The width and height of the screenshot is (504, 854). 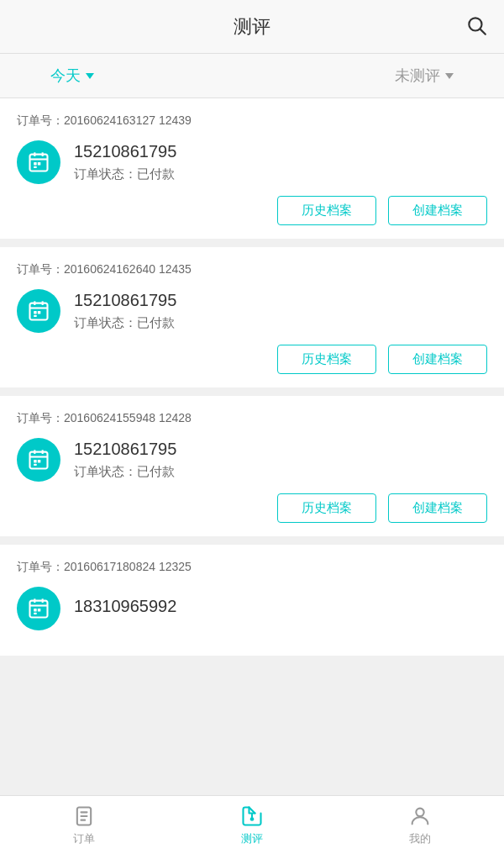 What do you see at coordinates (84, 839) in the screenshot?
I see `nav-label-orders: 订单` at bounding box center [84, 839].